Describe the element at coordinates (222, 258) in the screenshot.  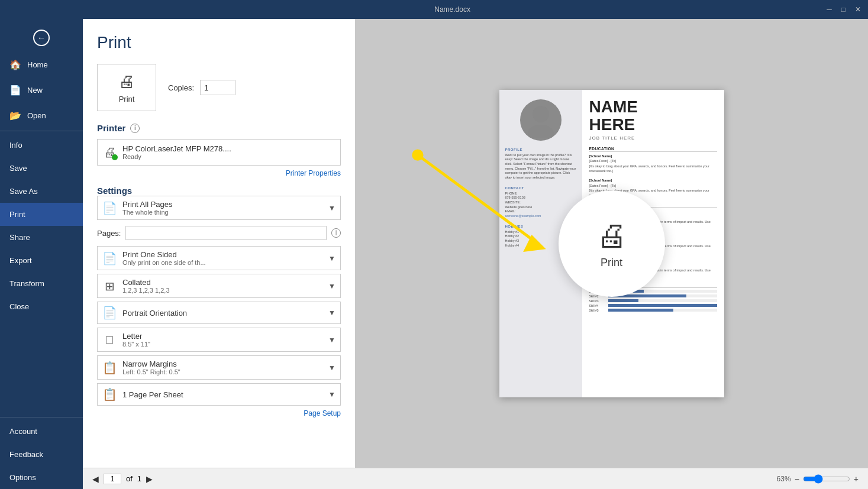
I see `dropdown-text: Print One Sided Only print on one side o…` at that location.